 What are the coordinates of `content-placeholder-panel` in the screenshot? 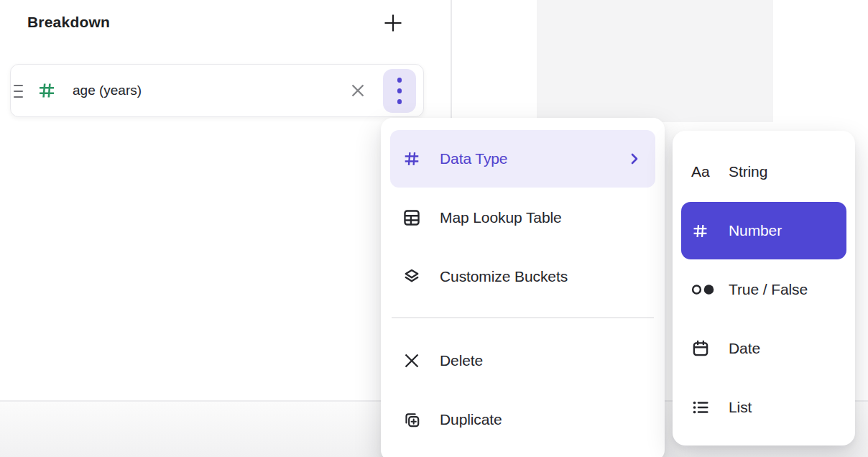 It's located at (655, 61).